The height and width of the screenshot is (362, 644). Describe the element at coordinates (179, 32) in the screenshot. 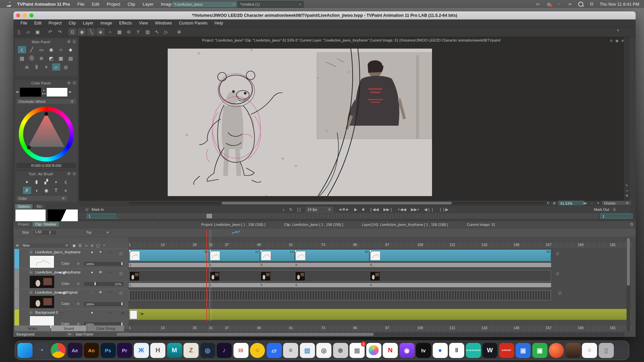

I see `settings-icon: ⊕` at that location.